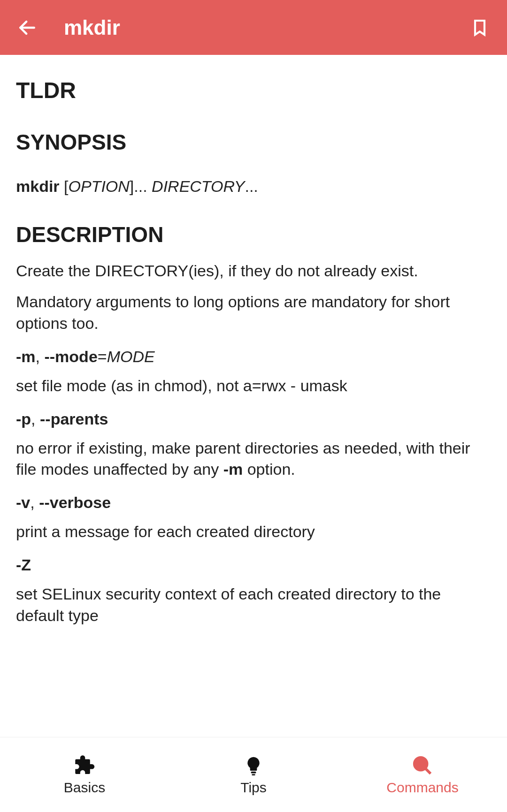  I want to click on option-description: set SELinux security context of each cre…, so click(254, 605).